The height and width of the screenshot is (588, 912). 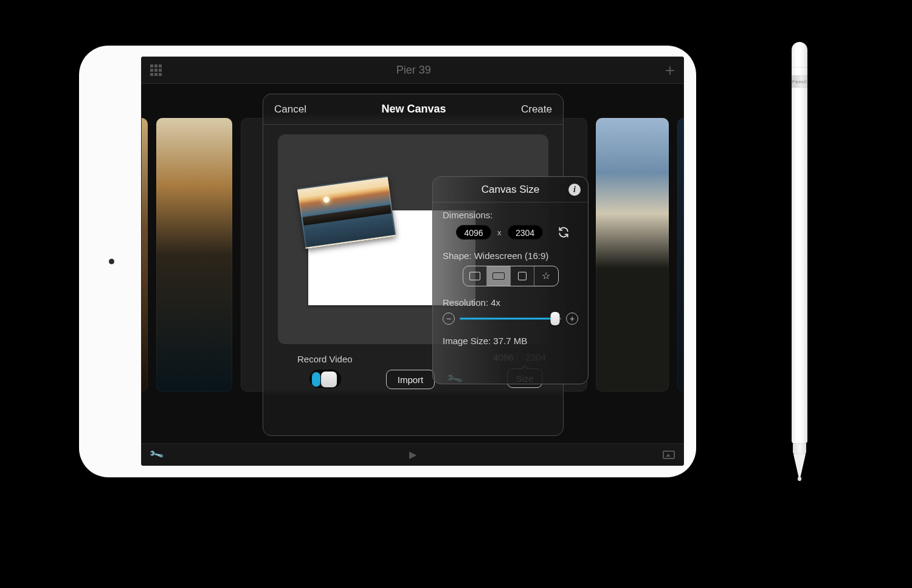 I want to click on rectangle-icon, so click(x=475, y=276).